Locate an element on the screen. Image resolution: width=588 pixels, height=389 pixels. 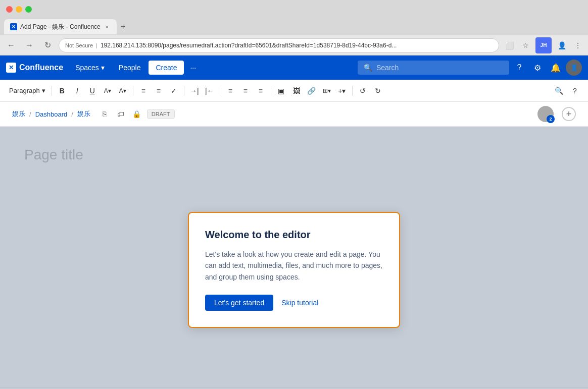
toolbar-end: 🔍 ? is located at coordinates (567, 91).